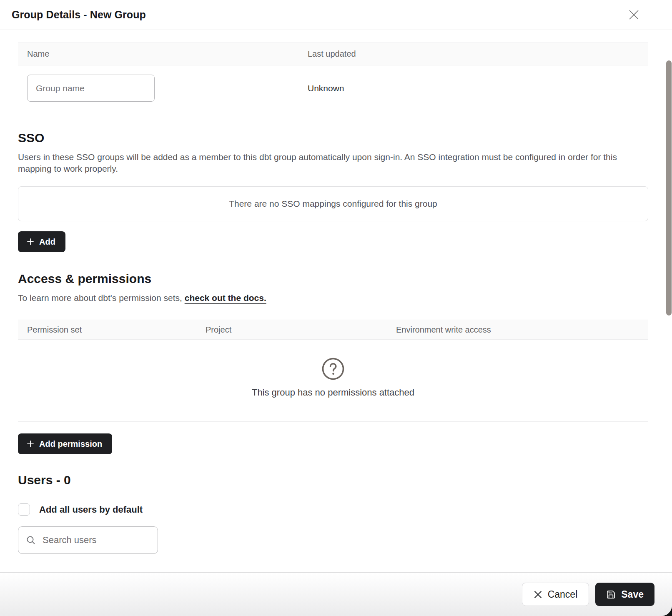  I want to click on save-disk-icon, so click(611, 594).